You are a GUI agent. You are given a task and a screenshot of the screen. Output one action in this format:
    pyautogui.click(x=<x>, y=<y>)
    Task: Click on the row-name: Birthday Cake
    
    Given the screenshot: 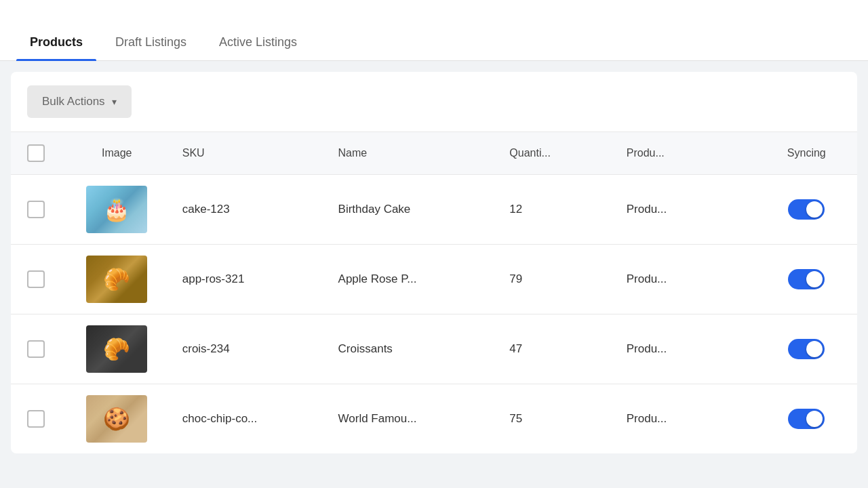 What is the action you would take?
    pyautogui.click(x=414, y=210)
    